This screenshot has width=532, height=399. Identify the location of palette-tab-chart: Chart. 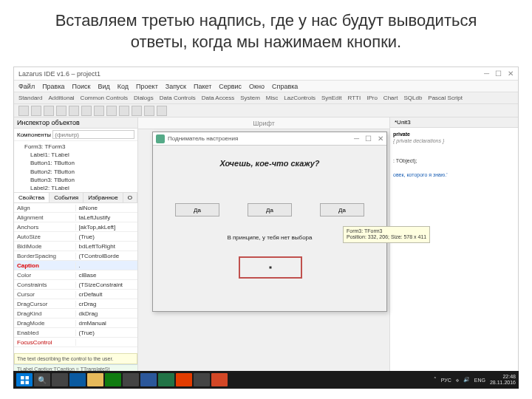
(391, 98).